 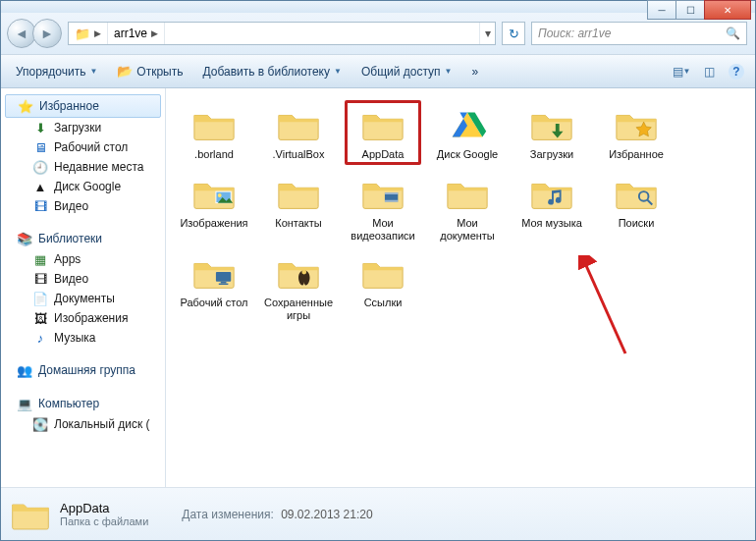 I want to click on folder-item: .borland, so click(x=214, y=133).